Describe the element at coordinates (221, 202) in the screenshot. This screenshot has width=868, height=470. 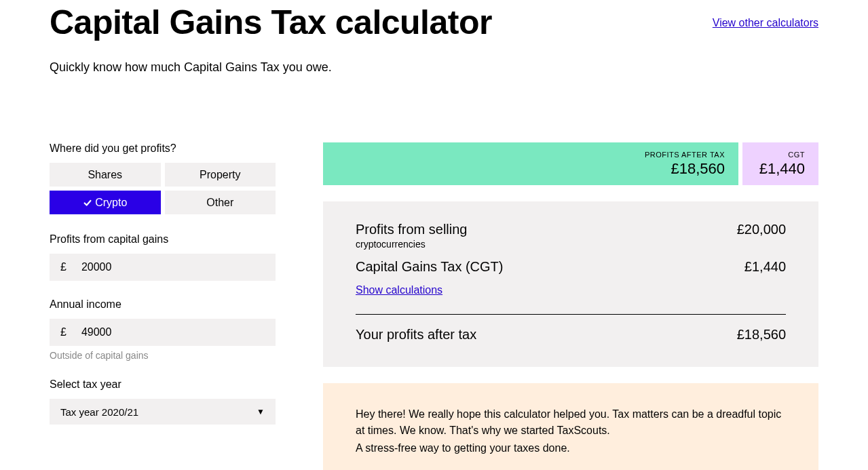
I see `toggle-other: Other` at that location.